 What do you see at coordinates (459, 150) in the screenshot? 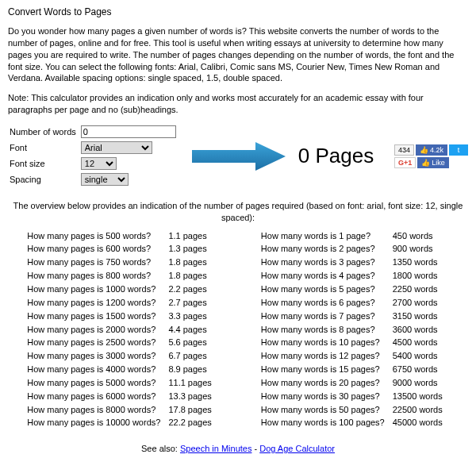
I see `twitter-button: t` at bounding box center [459, 150].